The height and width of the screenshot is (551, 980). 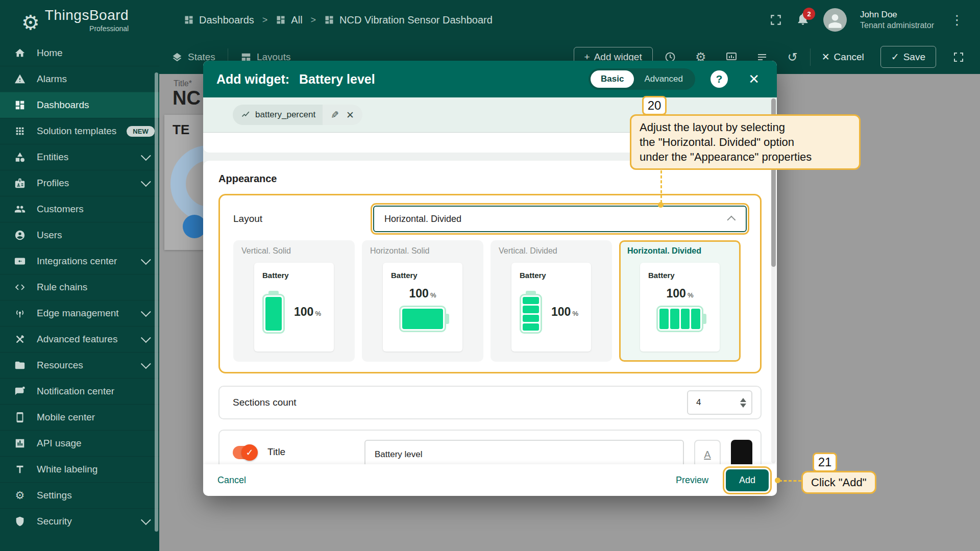 I want to click on person-icon, so click(x=835, y=20).